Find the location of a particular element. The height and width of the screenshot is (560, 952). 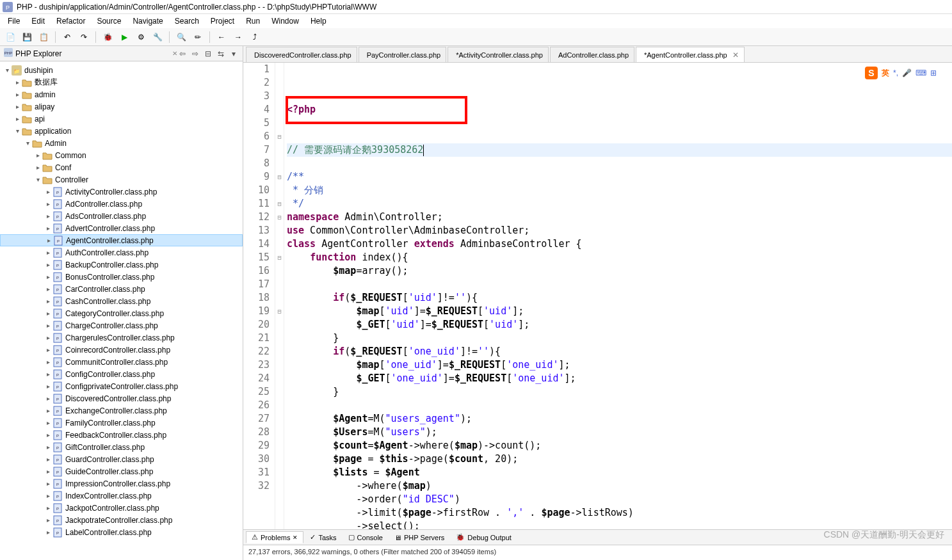

back-icon: ⇦ is located at coordinates (182, 54).